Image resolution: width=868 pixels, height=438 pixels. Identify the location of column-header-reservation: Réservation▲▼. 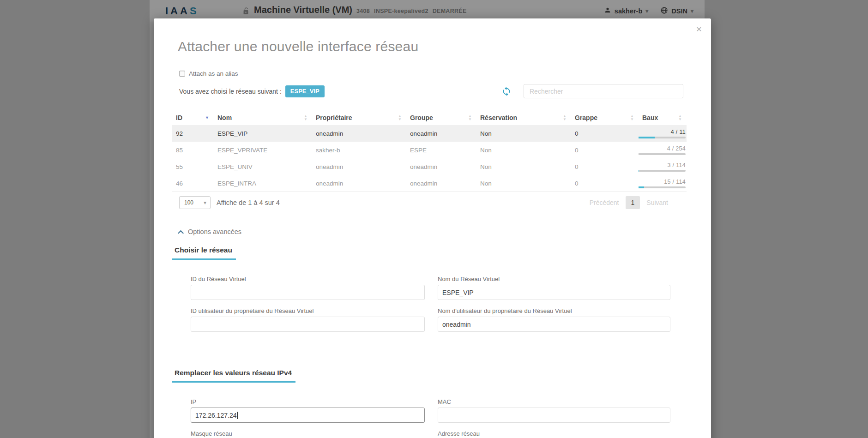
(524, 118).